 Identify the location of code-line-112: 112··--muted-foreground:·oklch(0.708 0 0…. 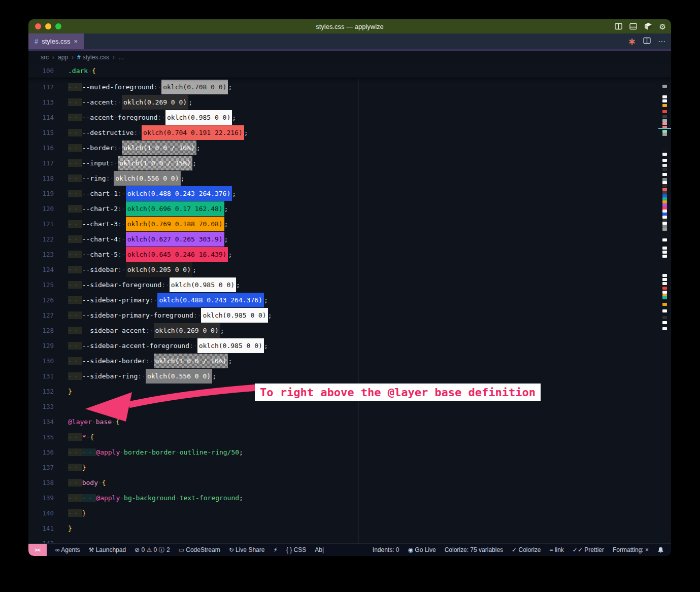
(350, 87).